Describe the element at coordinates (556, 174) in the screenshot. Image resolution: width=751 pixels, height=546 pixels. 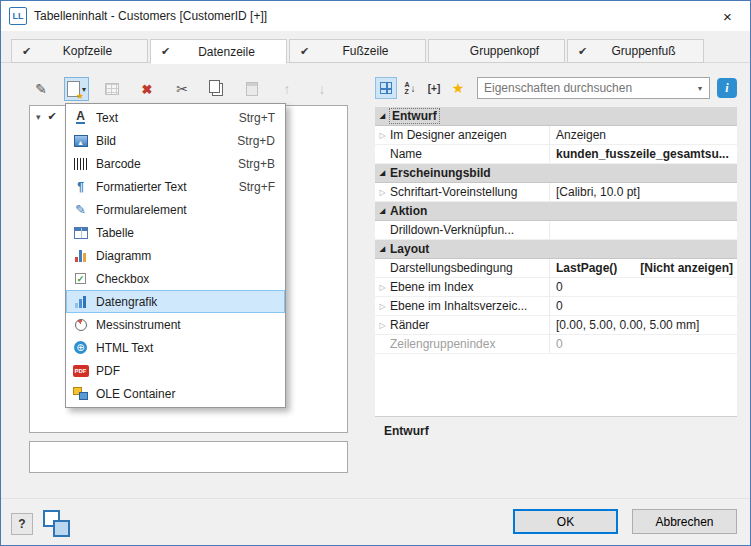
I see `section-header-erscheinungsbild: ◢ Erscheinungsbild` at that location.